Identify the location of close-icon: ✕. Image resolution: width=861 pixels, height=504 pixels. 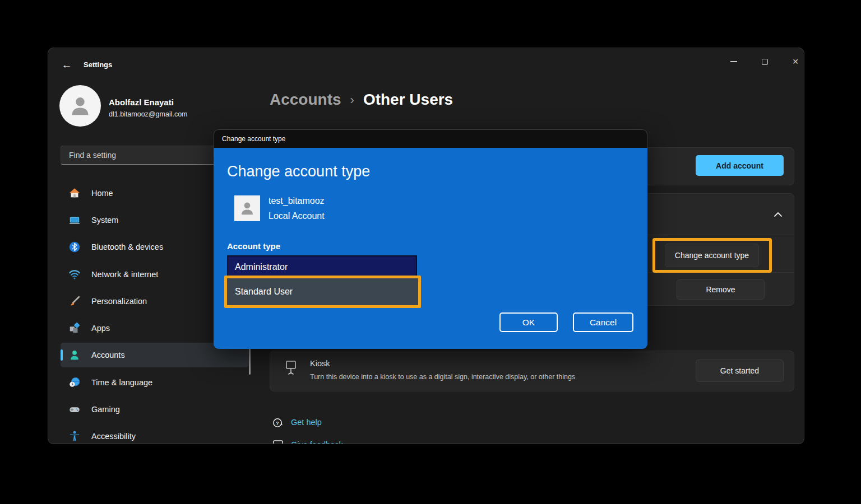
(795, 62).